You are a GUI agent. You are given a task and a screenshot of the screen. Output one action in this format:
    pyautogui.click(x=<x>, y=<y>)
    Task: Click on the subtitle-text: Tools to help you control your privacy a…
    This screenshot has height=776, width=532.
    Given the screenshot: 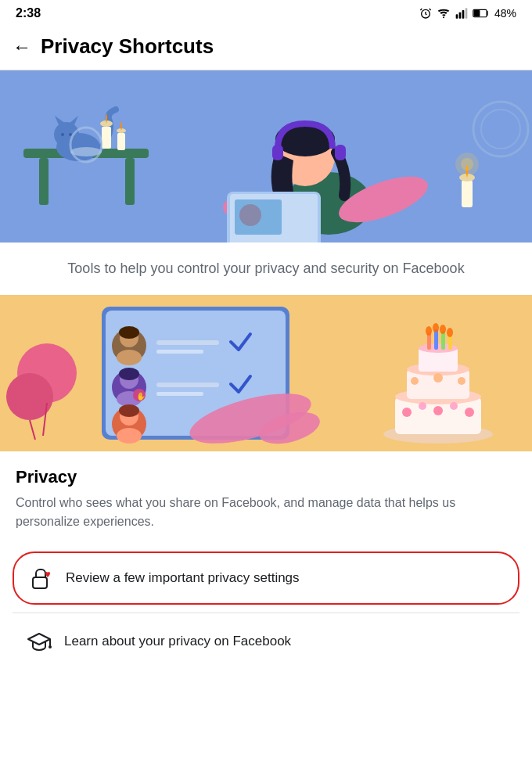 What is the action you would take?
    pyautogui.click(x=266, y=269)
    